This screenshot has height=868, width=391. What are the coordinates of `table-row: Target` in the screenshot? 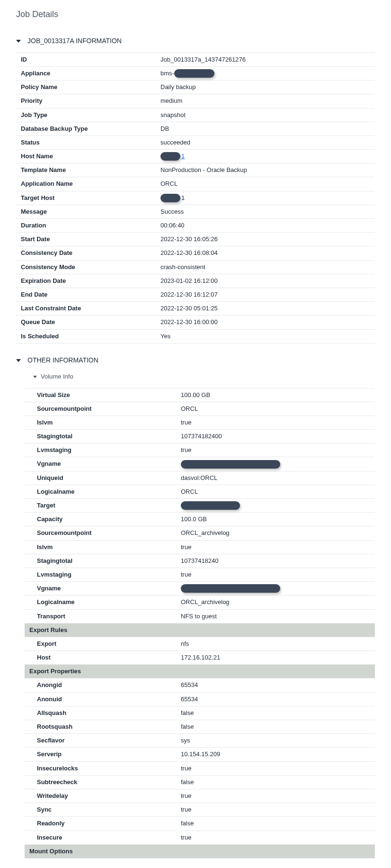 It's located at (200, 506).